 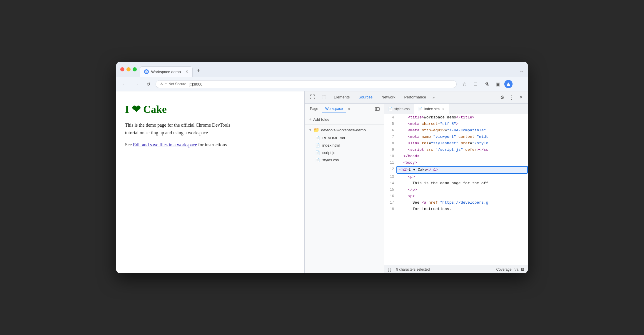 I want to click on devtools-more-tabs: », so click(x=433, y=98).